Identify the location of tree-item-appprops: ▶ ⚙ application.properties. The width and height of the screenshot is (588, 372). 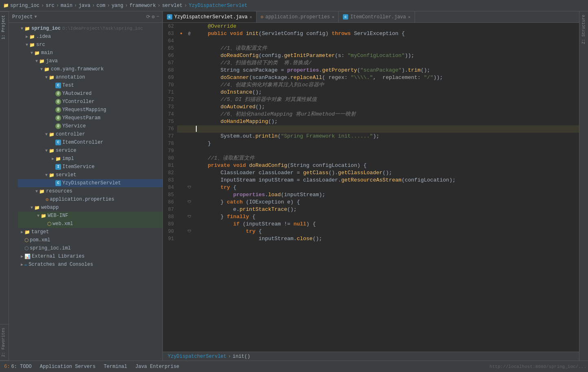
(90, 199).